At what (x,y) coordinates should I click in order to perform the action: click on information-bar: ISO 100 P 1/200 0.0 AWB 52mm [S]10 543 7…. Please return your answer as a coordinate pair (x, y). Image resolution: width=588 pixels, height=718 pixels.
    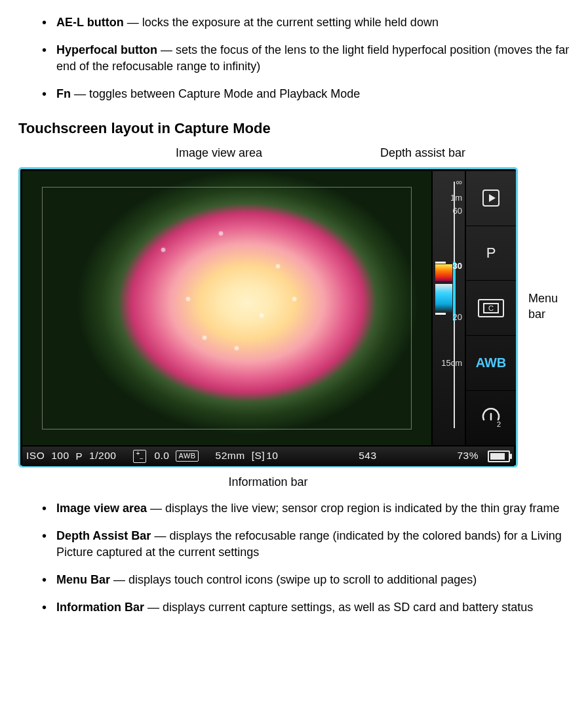
    Looking at the image, I should click on (268, 456).